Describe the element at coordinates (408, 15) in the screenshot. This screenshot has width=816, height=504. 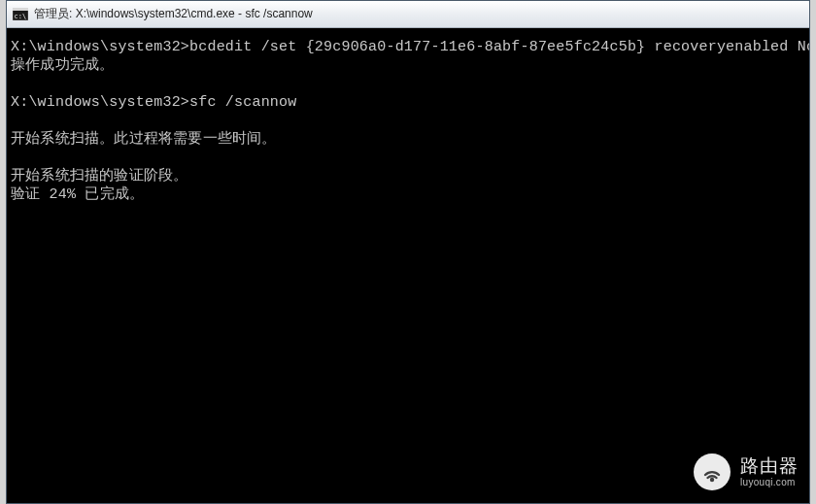
I see `window-titlebar: c:\ 管理员: X:\windows\system32\cmd.exe - s…` at that location.